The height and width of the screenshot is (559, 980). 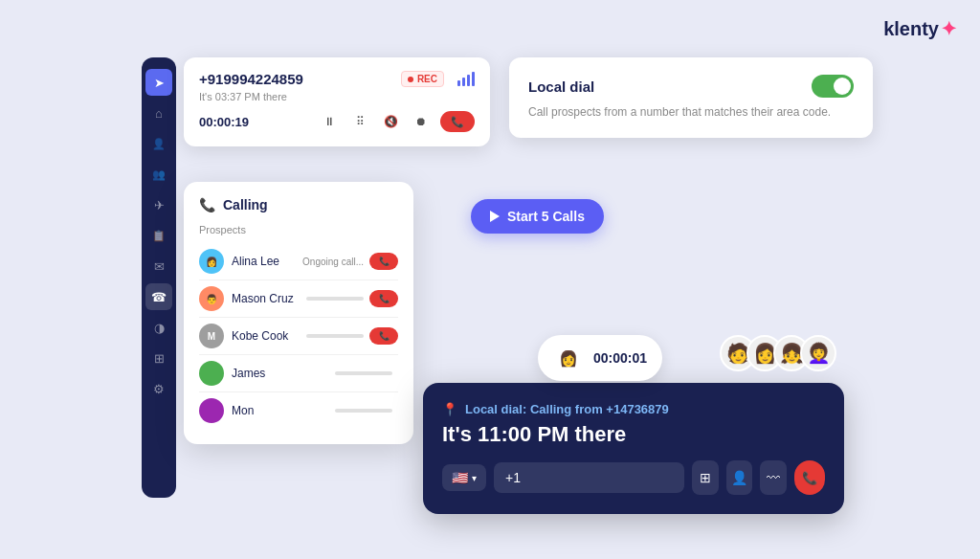 I want to click on klenty-text: klenty, so click(x=911, y=29).